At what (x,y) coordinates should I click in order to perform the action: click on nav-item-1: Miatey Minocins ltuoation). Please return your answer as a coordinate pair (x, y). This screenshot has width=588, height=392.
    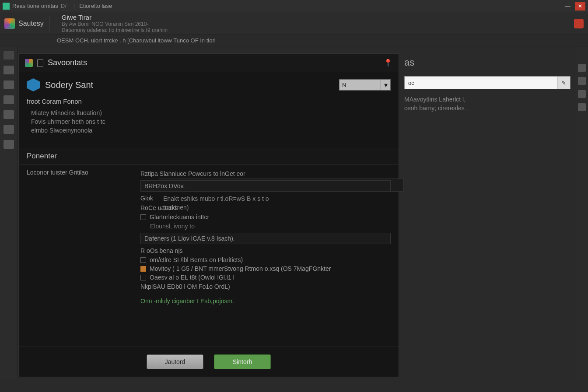
    Looking at the image, I should click on (81, 113).